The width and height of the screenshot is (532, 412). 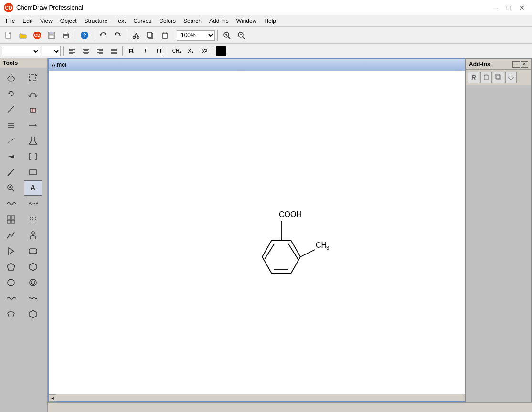 What do you see at coordinates (122, 51) in the screenshot?
I see `format-sep2` at bounding box center [122, 51].